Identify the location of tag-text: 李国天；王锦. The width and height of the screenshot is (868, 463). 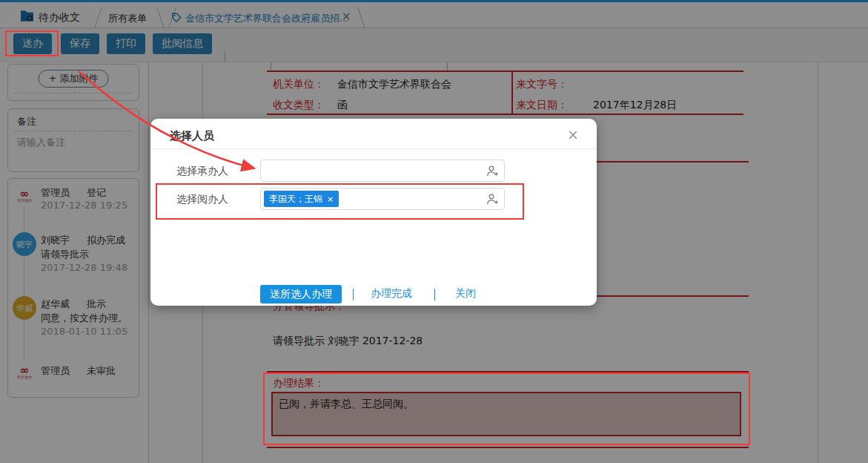
(296, 199).